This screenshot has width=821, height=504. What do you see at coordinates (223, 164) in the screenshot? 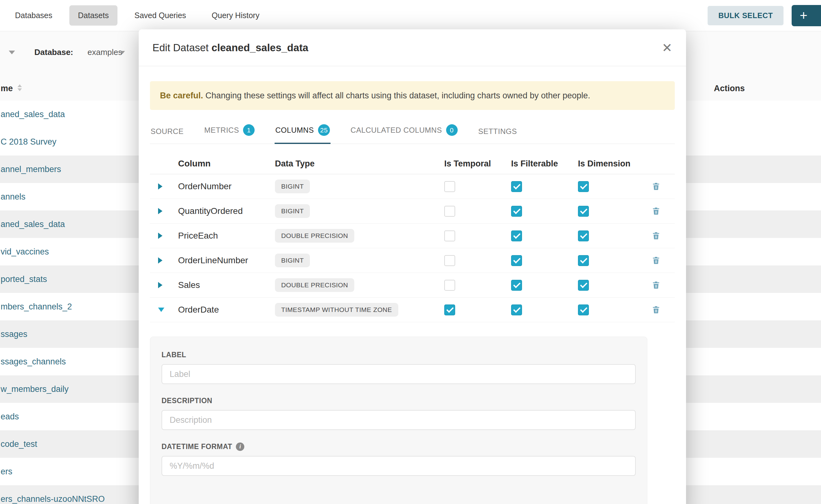
I see `column-header: Column` at bounding box center [223, 164].